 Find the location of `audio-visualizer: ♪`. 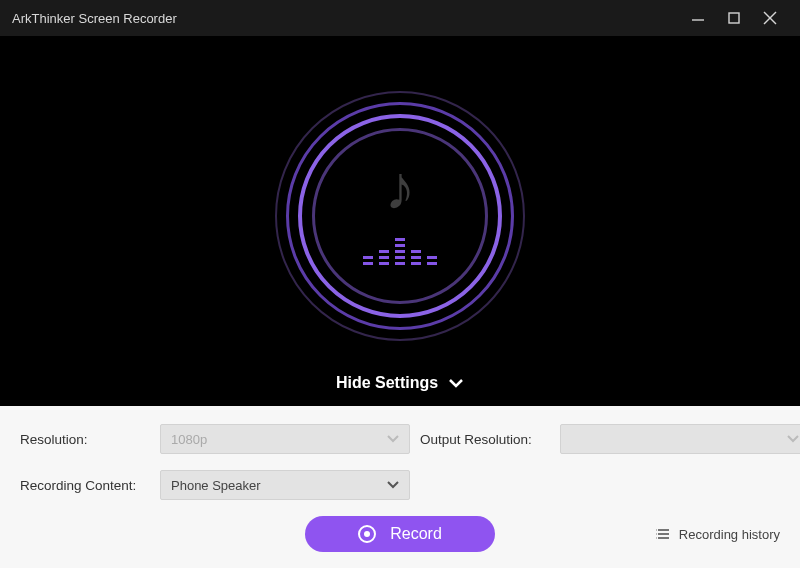

audio-visualizer: ♪ is located at coordinates (400, 216).